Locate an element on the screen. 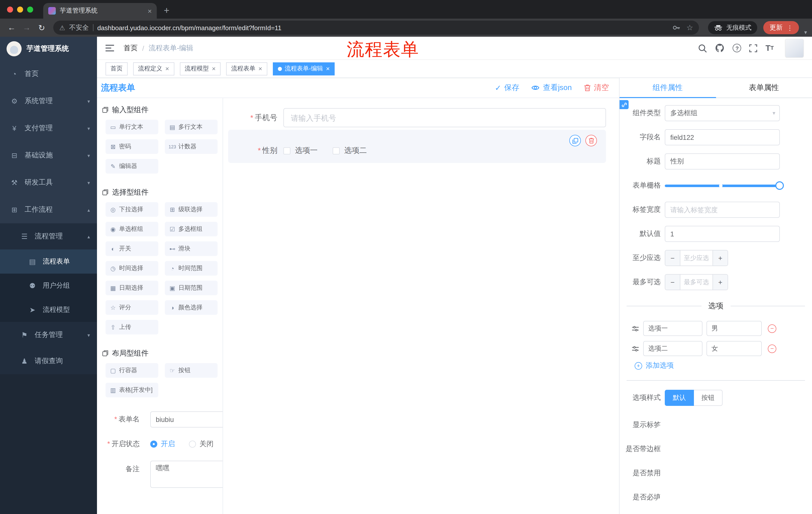  back-icon: ← is located at coordinates (11, 28).